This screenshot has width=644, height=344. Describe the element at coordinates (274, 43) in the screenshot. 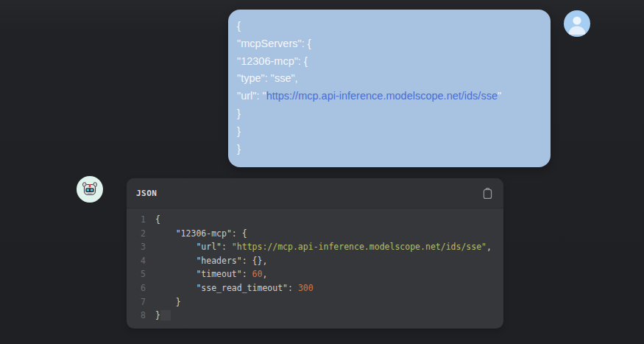

I see `text-segment: "mcpServers": {` at that location.